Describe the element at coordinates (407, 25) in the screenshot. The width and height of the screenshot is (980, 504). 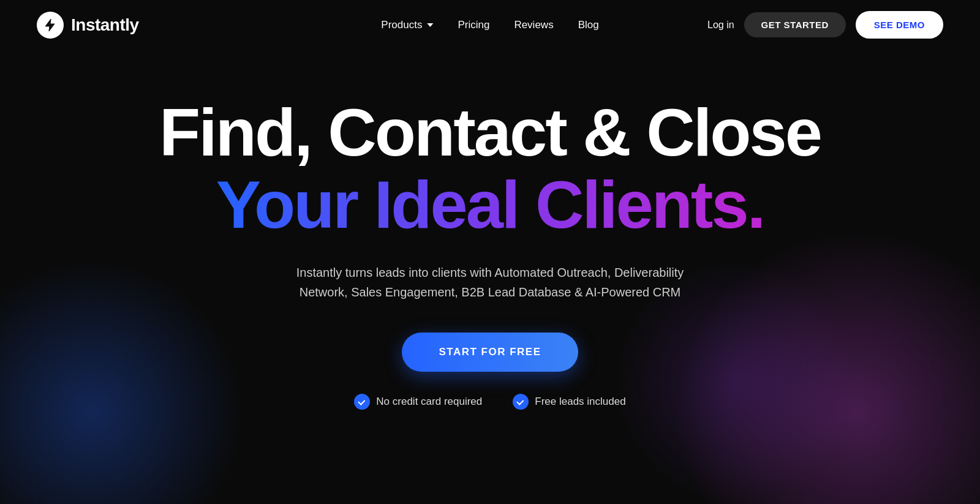
I see `nav-products: Products` at that location.